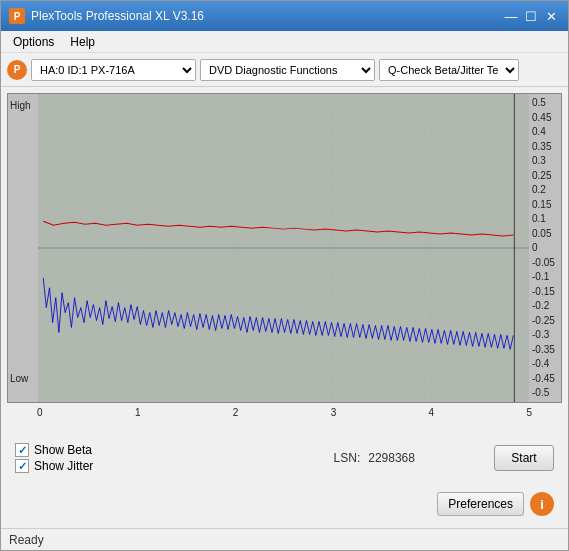  What do you see at coordinates (19, 378) in the screenshot?
I see `low-label: Low` at bounding box center [19, 378].